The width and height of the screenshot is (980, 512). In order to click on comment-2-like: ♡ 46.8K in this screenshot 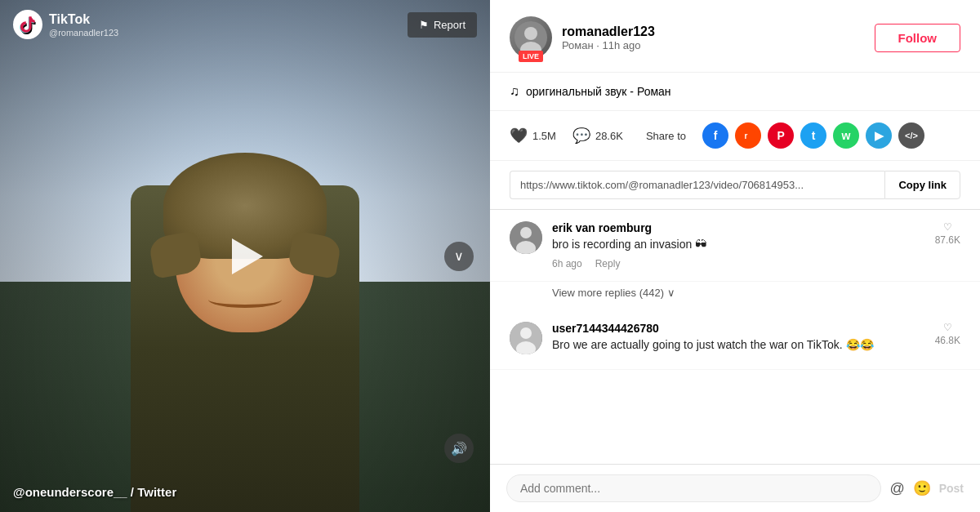, I will do `click(947, 340)`.